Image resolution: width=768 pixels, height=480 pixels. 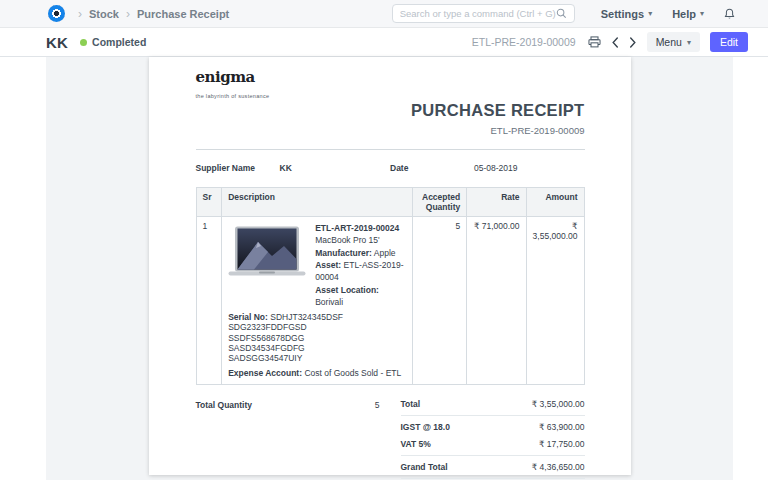 What do you see at coordinates (668, 14) in the screenshot?
I see `navbar-right: Settings ▾ Help ▾` at bounding box center [668, 14].